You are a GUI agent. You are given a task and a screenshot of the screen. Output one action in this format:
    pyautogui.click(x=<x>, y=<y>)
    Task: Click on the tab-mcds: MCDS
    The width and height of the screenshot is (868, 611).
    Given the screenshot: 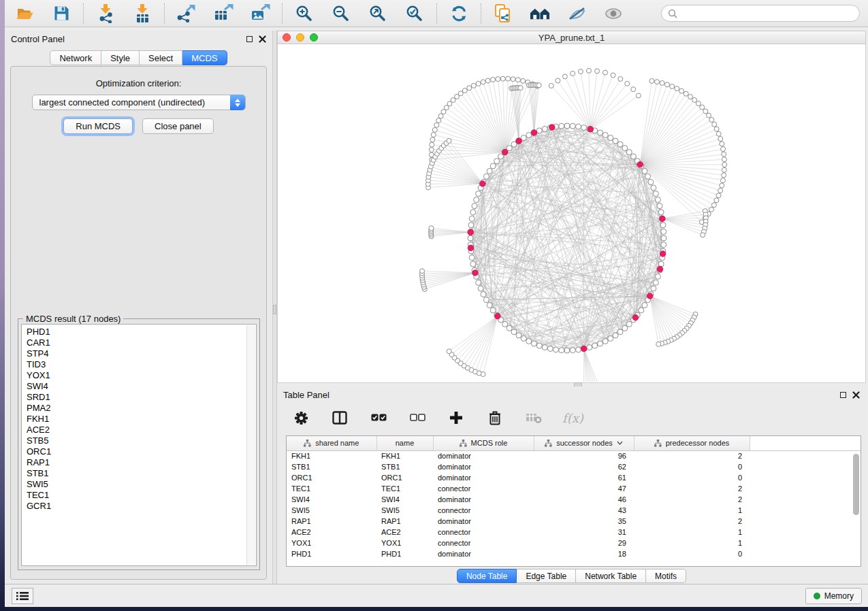 What is the action you would take?
    pyautogui.click(x=204, y=58)
    